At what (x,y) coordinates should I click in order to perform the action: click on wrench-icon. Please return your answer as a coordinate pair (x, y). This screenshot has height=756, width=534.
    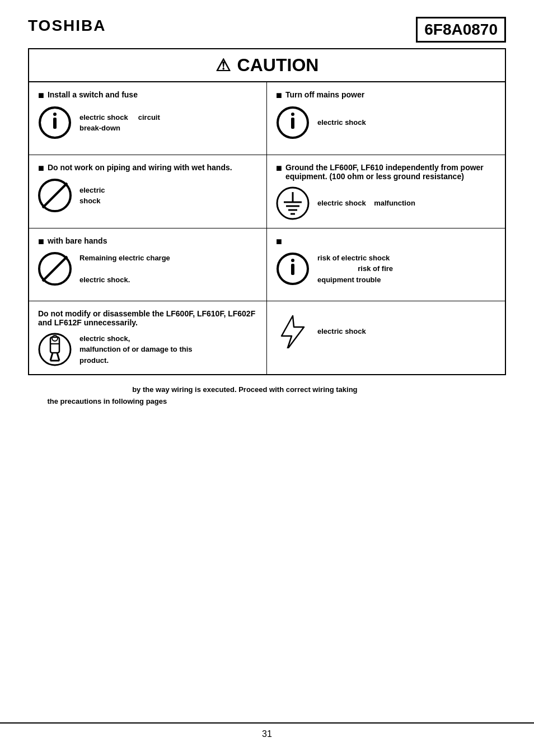
    Looking at the image, I should click on (55, 349).